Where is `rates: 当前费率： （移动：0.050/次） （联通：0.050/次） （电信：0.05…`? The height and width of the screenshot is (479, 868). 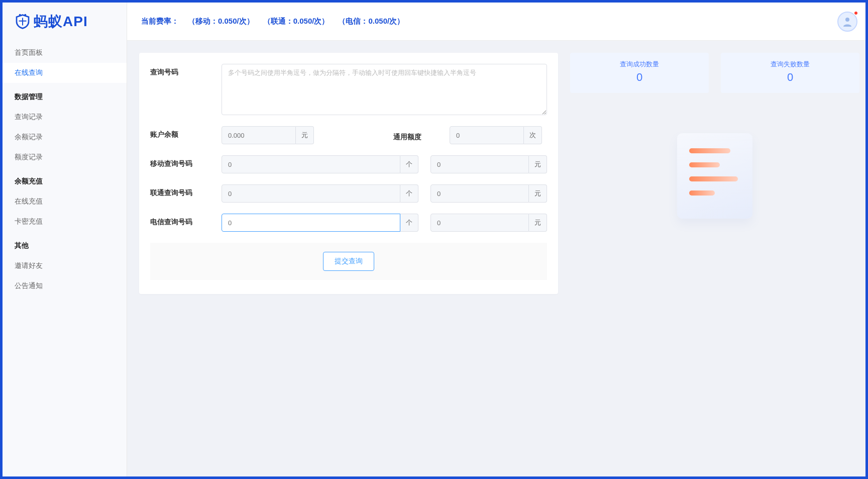
rates: 当前费率： （移动：0.050/次） （联通：0.050/次） （电信：0.05… is located at coordinates (273, 21).